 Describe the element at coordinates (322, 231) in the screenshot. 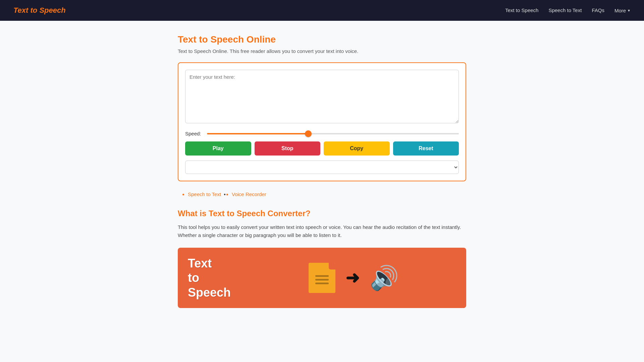

I see `info-section-text: This tool helps you to easily convert yo…` at that location.